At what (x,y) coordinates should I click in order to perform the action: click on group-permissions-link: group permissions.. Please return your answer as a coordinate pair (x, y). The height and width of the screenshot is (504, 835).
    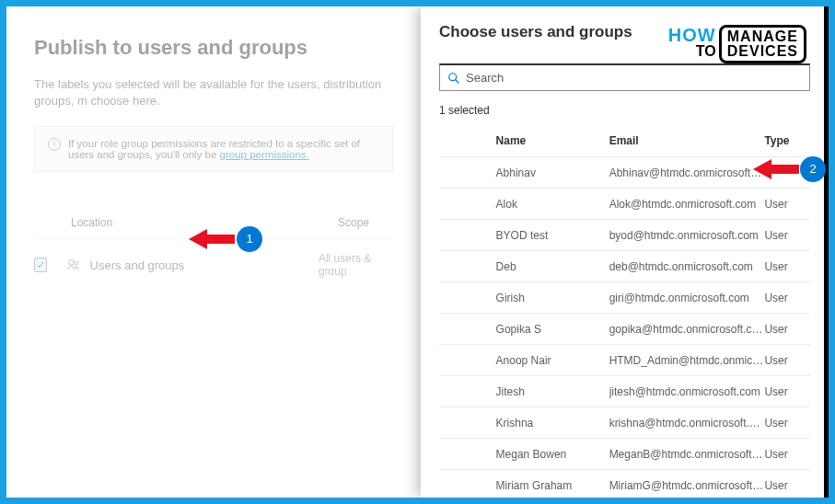
    Looking at the image, I should click on (265, 155).